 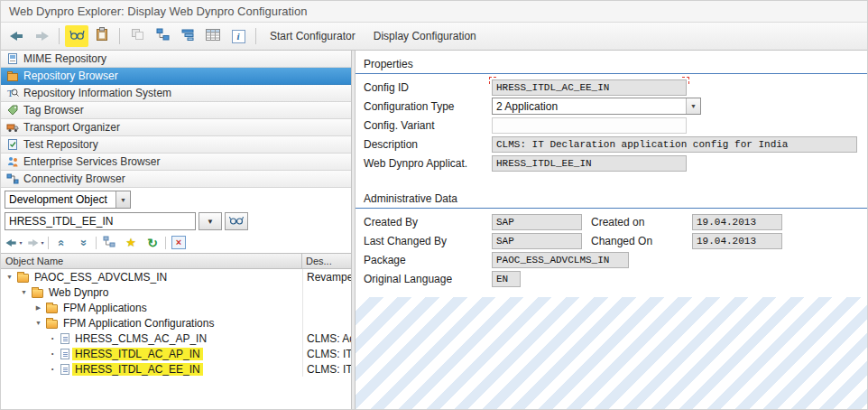 I want to click on paste-button, so click(x=102, y=36).